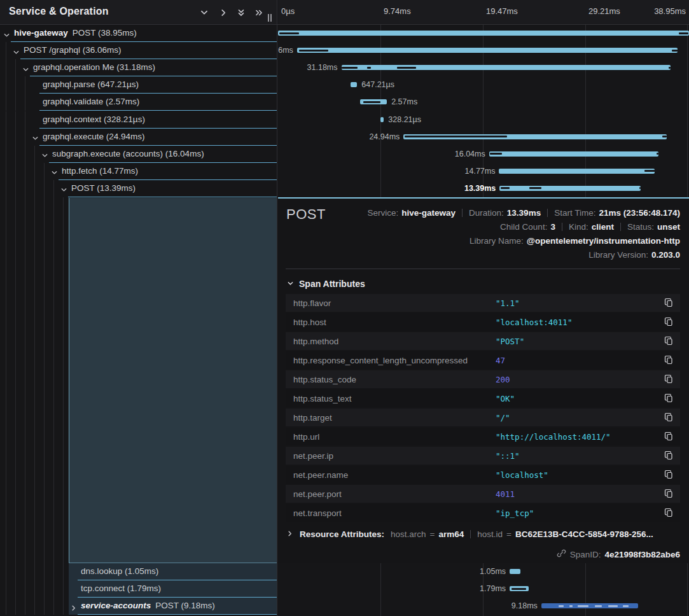 This screenshot has width=689, height=616. I want to click on attribute-row: net.peer.ip"::1", so click(483, 456).